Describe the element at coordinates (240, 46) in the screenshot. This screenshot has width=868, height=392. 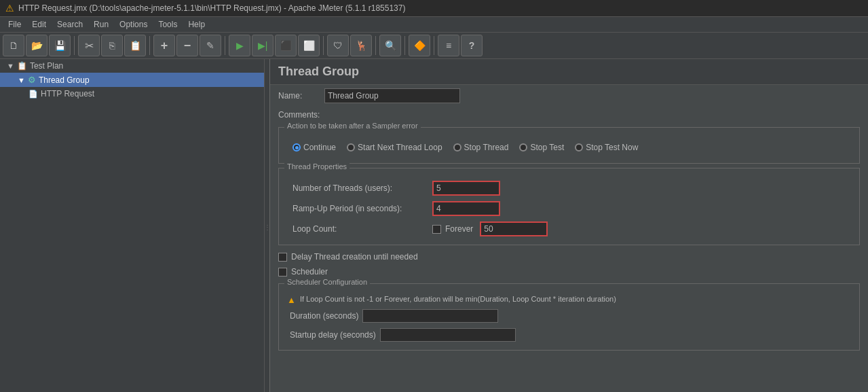
I see `start-button: ▶` at that location.